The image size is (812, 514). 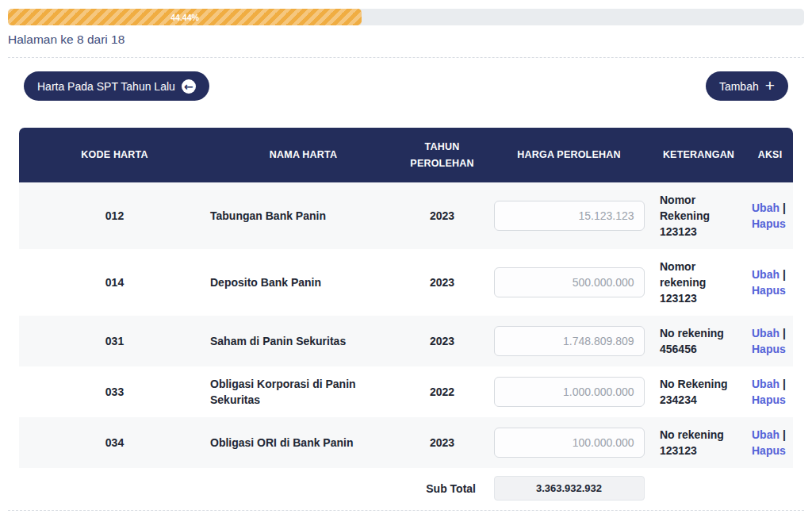 I want to click on harga-perolehan-input: 15.123.123, so click(x=569, y=216).